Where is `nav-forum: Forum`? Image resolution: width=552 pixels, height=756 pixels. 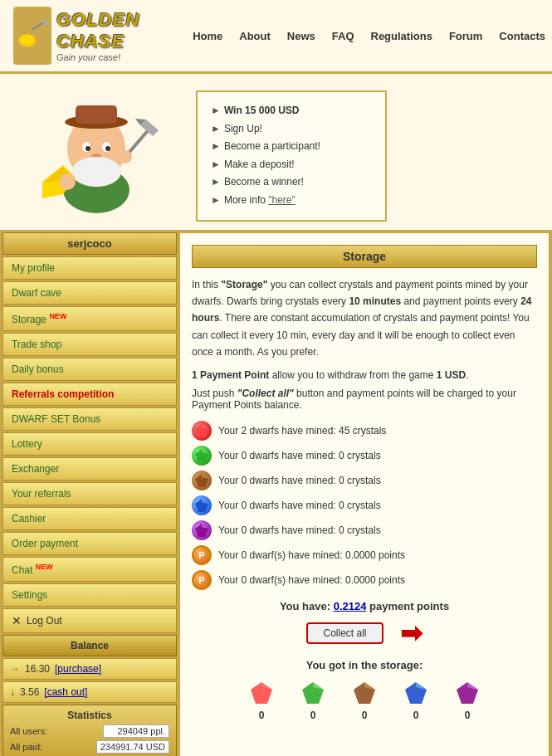 nav-forum: Forum is located at coordinates (466, 37).